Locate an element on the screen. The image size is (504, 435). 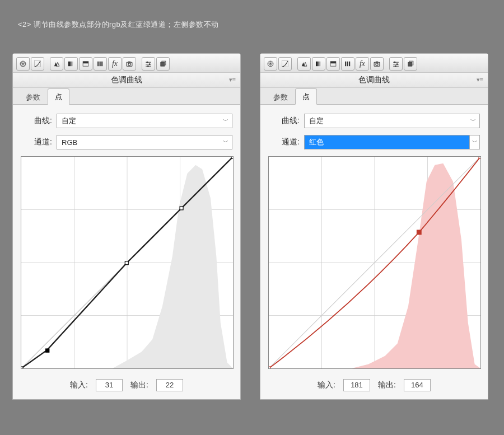
output-field: 164 is located at coordinates (417, 385).